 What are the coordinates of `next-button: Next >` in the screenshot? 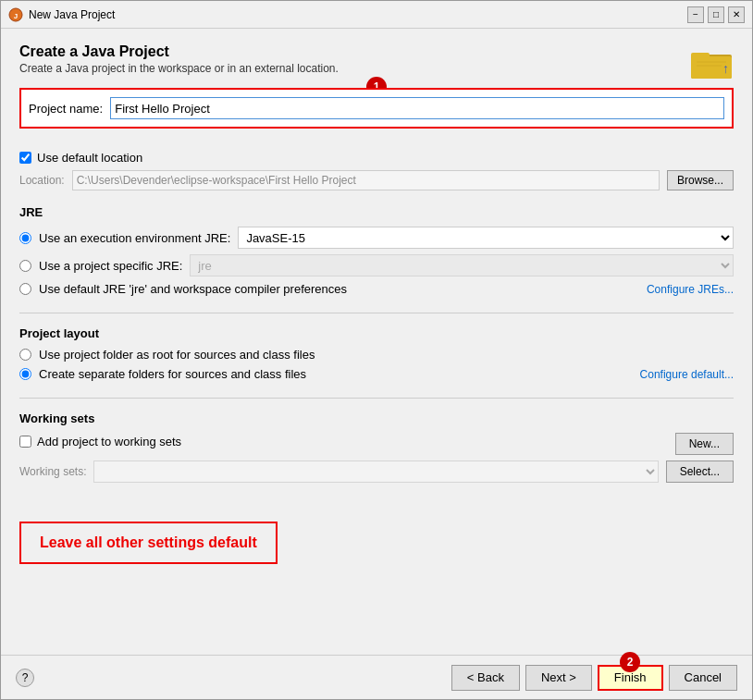 It's located at (559, 678).